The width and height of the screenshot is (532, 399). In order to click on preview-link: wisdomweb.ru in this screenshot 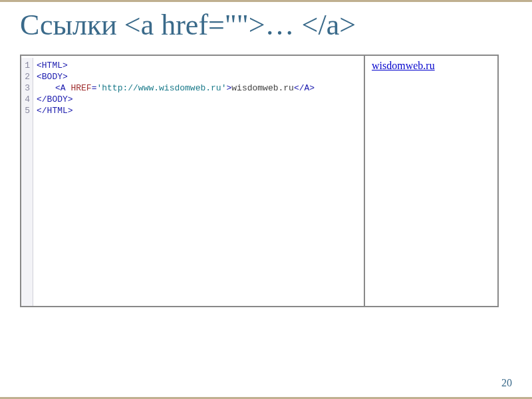, I will do `click(403, 65)`.